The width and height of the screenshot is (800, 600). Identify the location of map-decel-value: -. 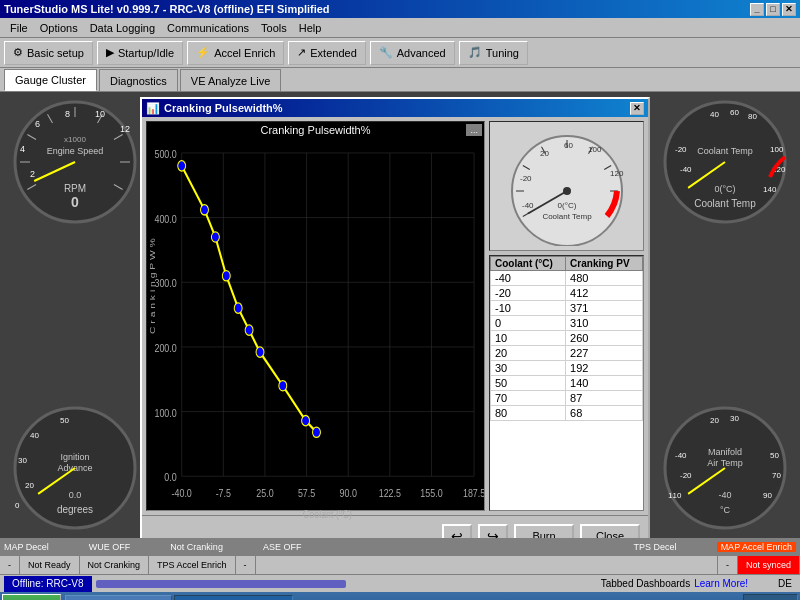
(10, 565).